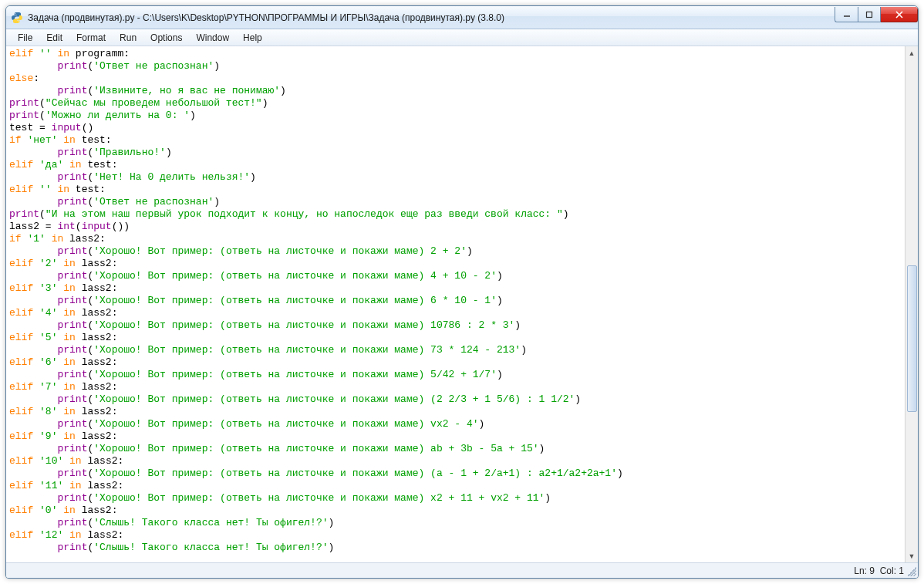  What do you see at coordinates (213, 38) in the screenshot?
I see `menu-window: Window` at bounding box center [213, 38].